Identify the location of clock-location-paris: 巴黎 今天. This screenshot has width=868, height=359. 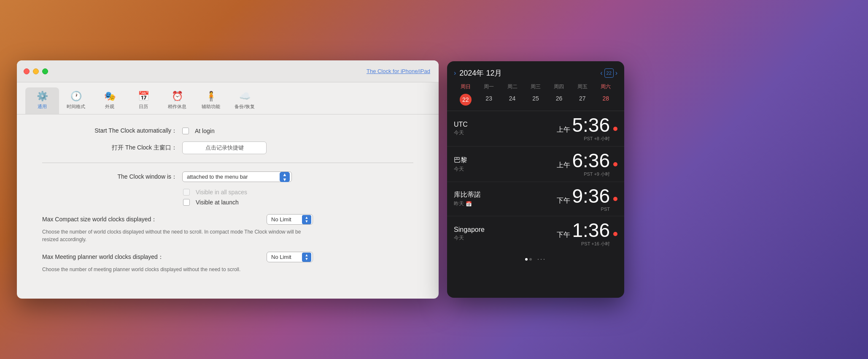
(505, 164).